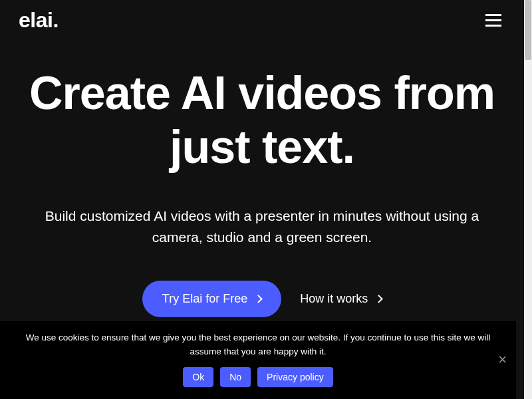 The width and height of the screenshot is (532, 399). What do you see at coordinates (528, 200) in the screenshot?
I see `scrollbar-track` at bounding box center [528, 200].